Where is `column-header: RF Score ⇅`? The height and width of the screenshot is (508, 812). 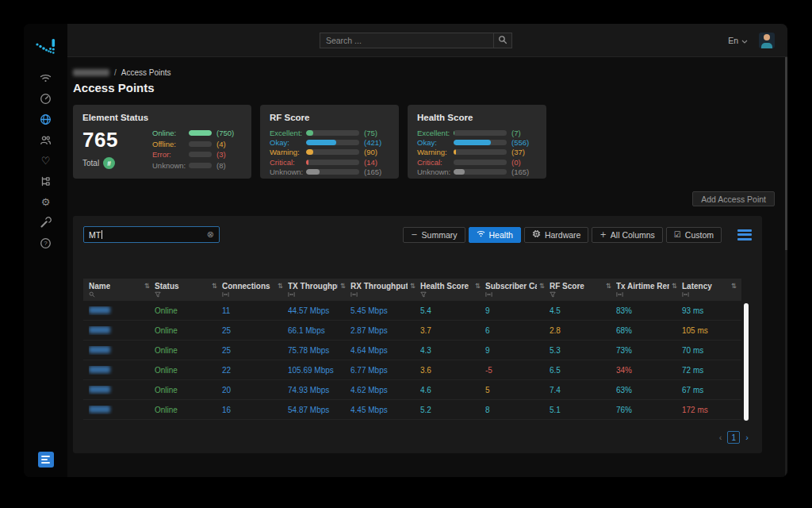
column-header: RF Score ⇅ is located at coordinates (583, 291).